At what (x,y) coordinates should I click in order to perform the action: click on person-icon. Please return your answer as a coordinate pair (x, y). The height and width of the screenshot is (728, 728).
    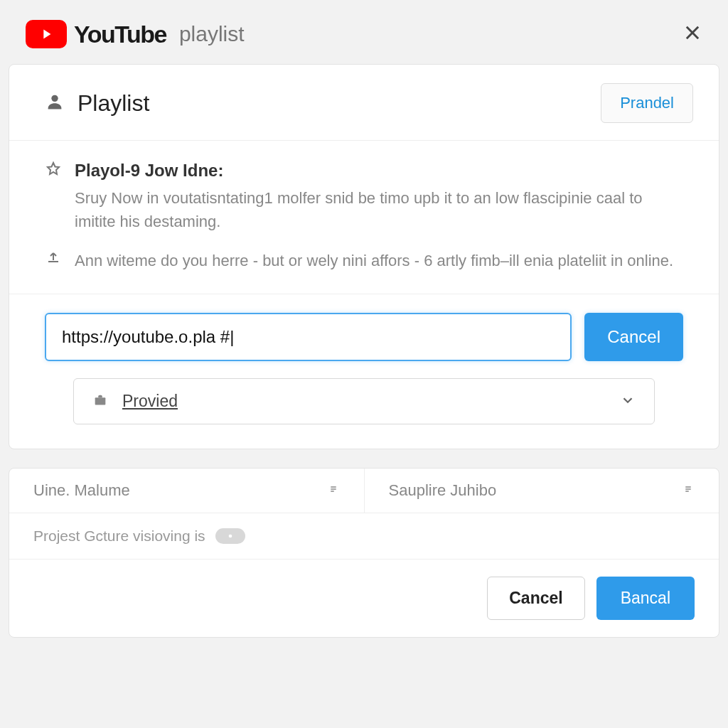
    Looking at the image, I should click on (55, 103).